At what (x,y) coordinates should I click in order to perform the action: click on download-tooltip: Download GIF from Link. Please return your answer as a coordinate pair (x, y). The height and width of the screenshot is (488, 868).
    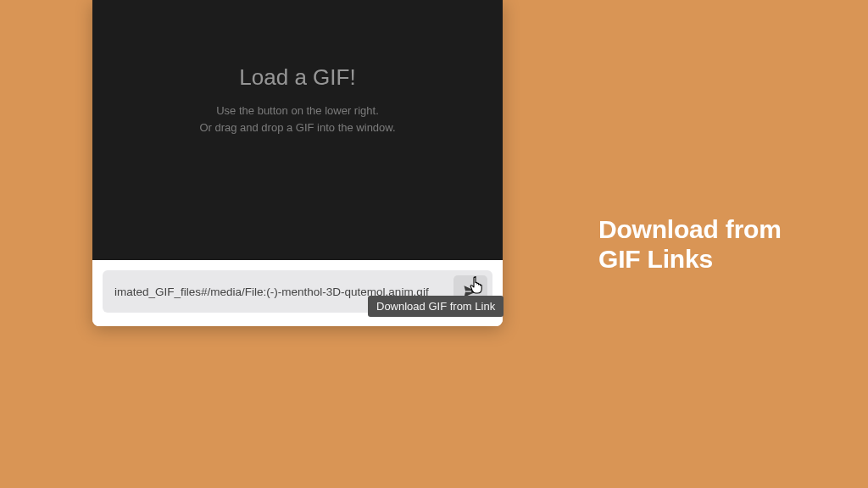
    Looking at the image, I should click on (436, 307).